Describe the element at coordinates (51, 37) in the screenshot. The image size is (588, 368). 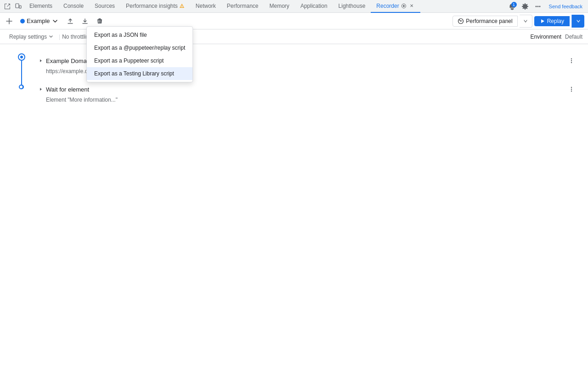
I see `settings-chevron-icon` at that location.